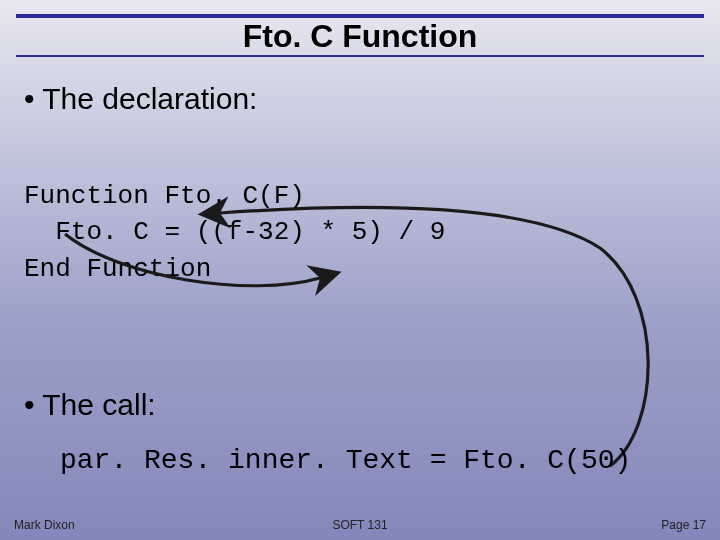 The width and height of the screenshot is (720, 540). Describe the element at coordinates (360, 36) in the screenshot. I see `slide-title: Fto. C Function` at that location.